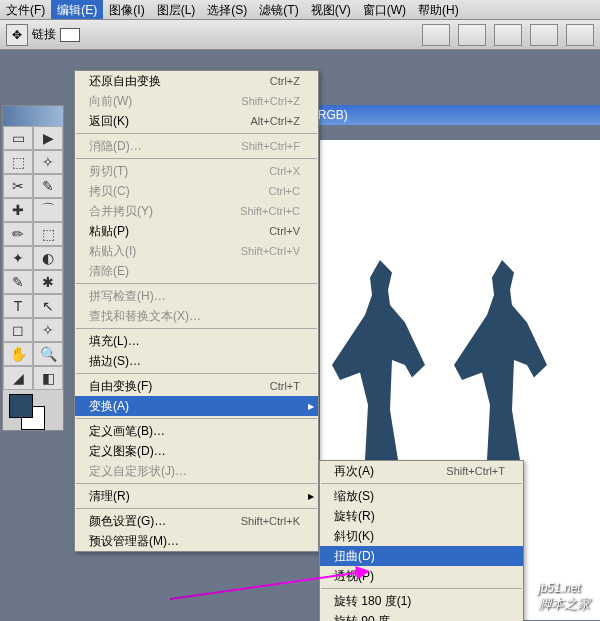 This screenshot has height=621, width=600. Describe the element at coordinates (18, 354) in the screenshot. I see `tool-notes: ✋` at that location.